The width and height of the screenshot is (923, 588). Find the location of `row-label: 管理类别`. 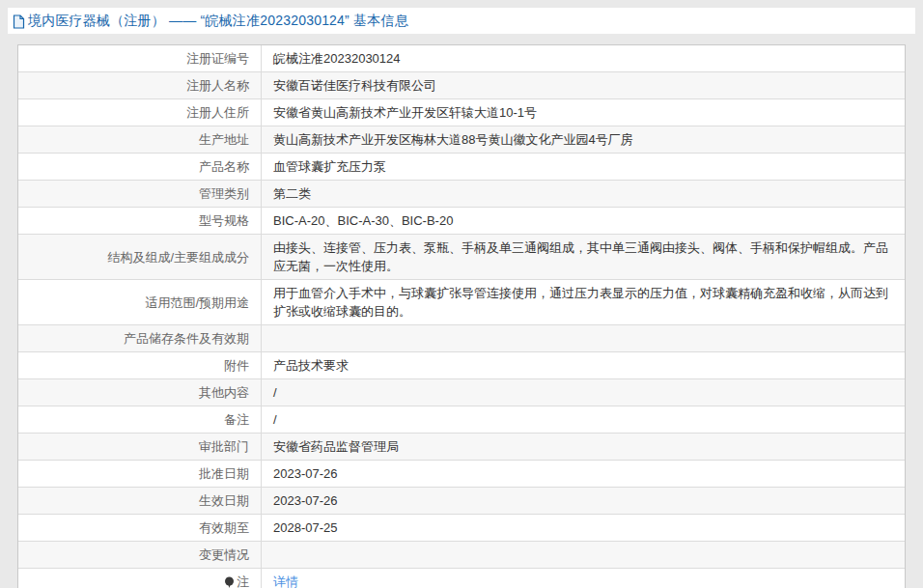

row-label: 管理类别 is located at coordinates (140, 193).